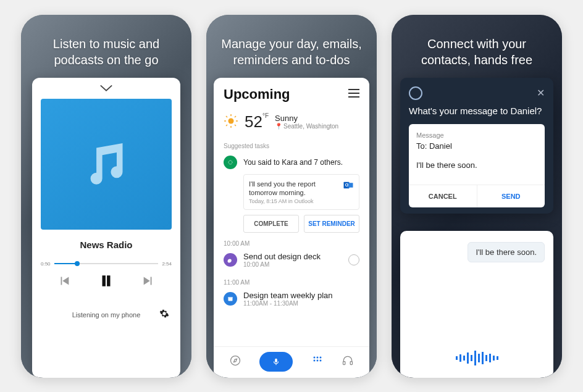 This screenshot has width=583, height=392. What do you see at coordinates (288, 304) in the screenshot?
I see `task-subtitle: 11:00AM - 11:30AM` at bounding box center [288, 304].